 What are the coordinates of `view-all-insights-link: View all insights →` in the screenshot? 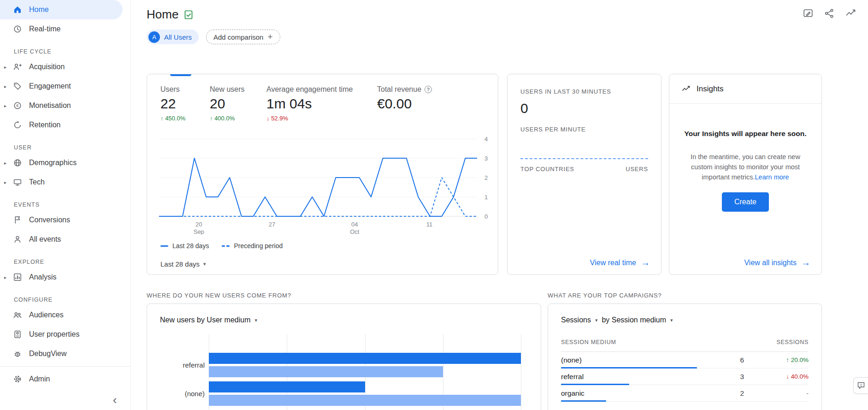 It's located at (777, 263).